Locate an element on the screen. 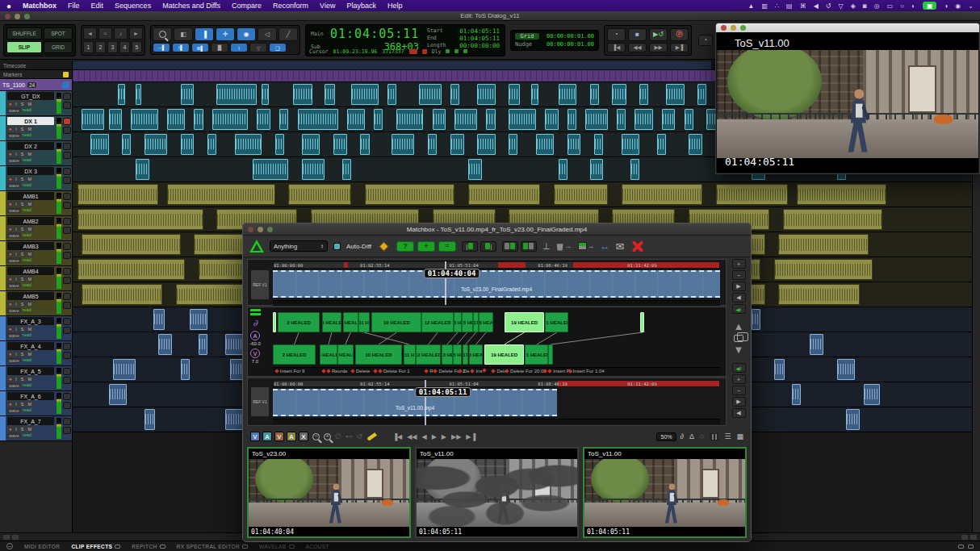  diff-marker: Insert For 1:04 is located at coordinates (586, 371).